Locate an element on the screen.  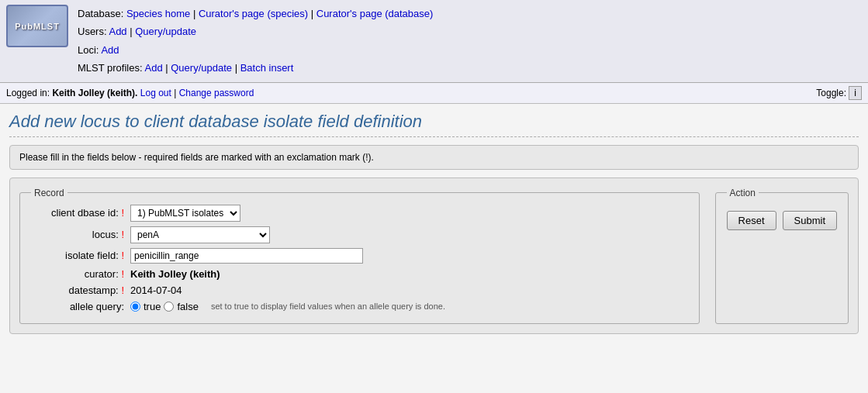
mlst-add-link: Add is located at coordinates (154, 68).